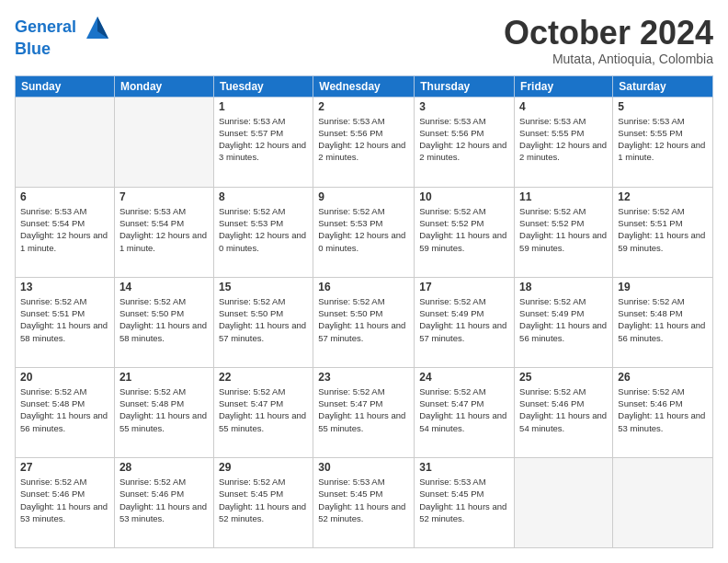  I want to click on day-number: 10, so click(464, 197).